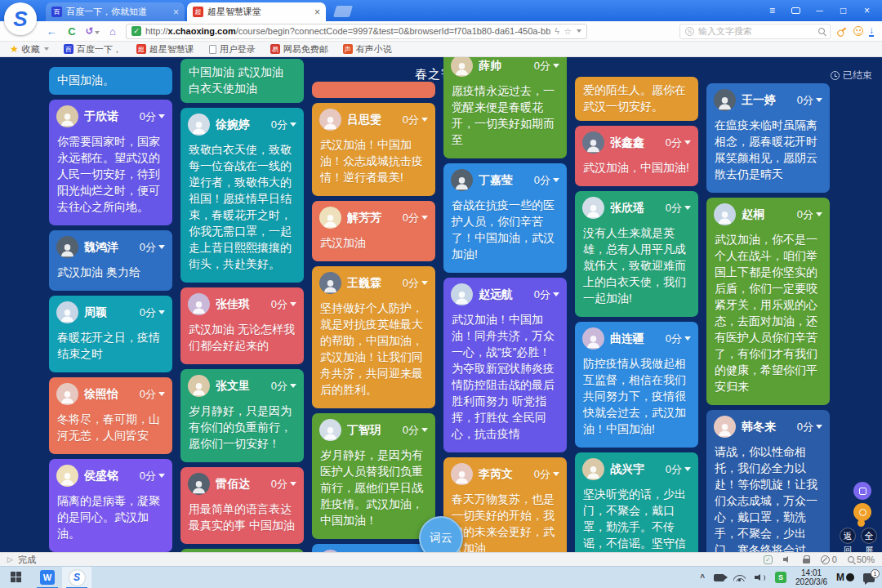 The width and height of the screenshot is (882, 588). I want to click on floating-dot-icon, so click(861, 523).